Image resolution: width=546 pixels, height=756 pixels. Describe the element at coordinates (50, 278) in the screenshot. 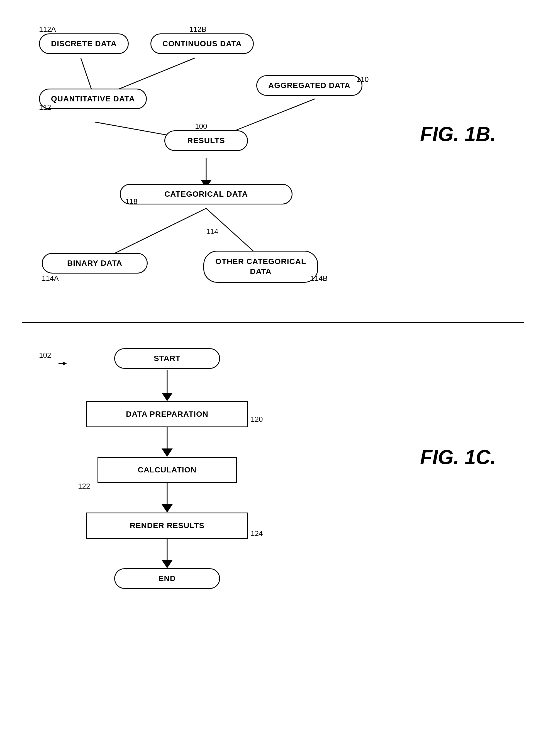

I see `ref-114a: 114A` at that location.